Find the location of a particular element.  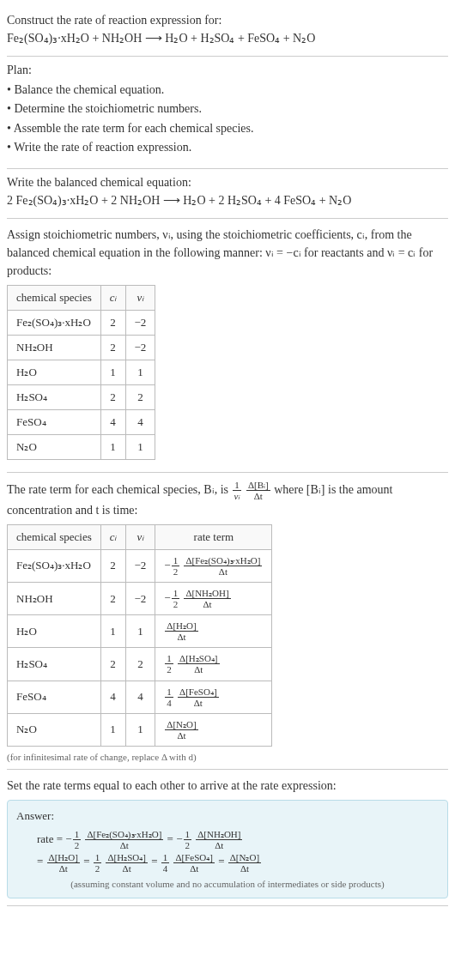

table-row: N₂O11Δ[N₂O]Δt is located at coordinates (140, 729).